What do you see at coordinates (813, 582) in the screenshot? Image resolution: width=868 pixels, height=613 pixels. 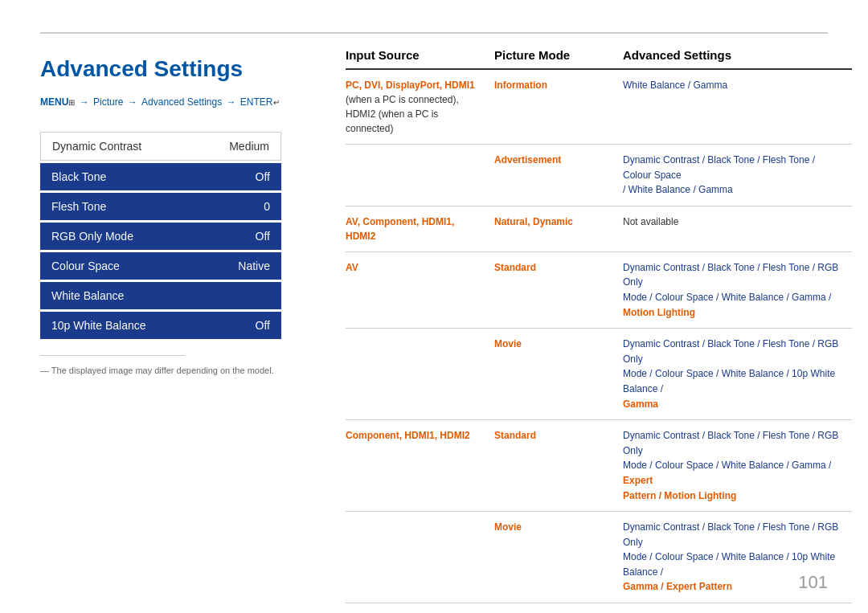 I see `page-number: 101` at bounding box center [813, 582].